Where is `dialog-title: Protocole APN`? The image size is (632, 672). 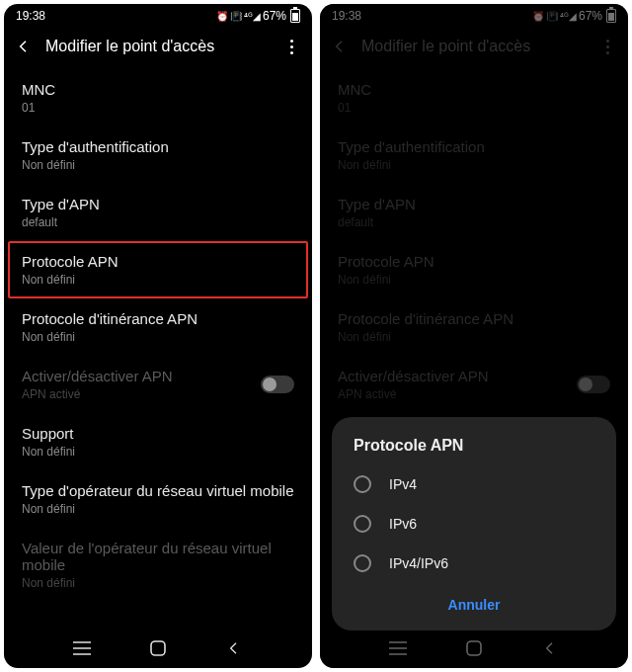 dialog-title: Protocole APN is located at coordinates (474, 451).